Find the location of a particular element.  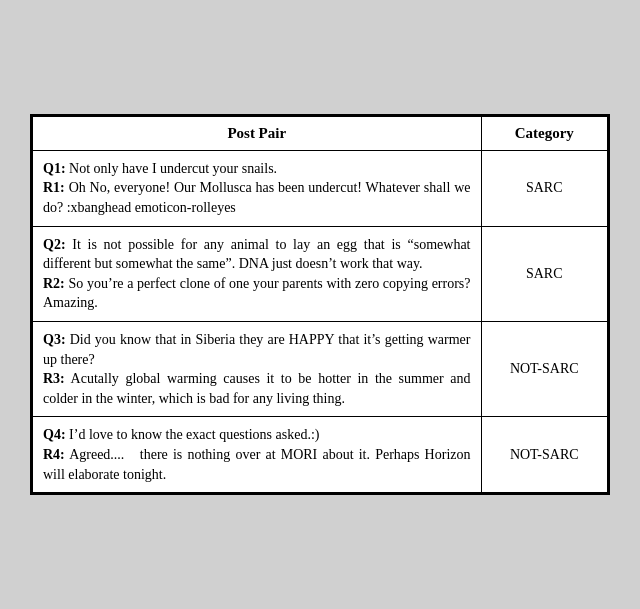

table-row: Q2: It is not possible for any animal to… is located at coordinates (320, 274).